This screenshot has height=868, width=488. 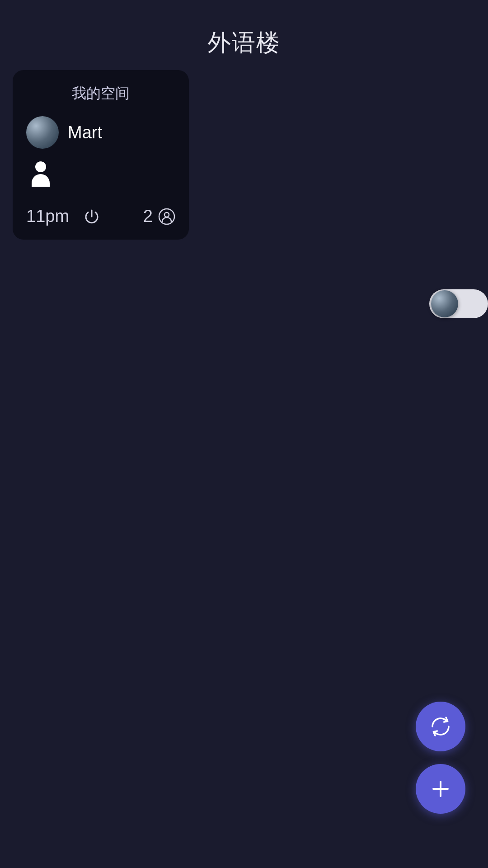 I want to click on refresh-button, so click(x=441, y=726).